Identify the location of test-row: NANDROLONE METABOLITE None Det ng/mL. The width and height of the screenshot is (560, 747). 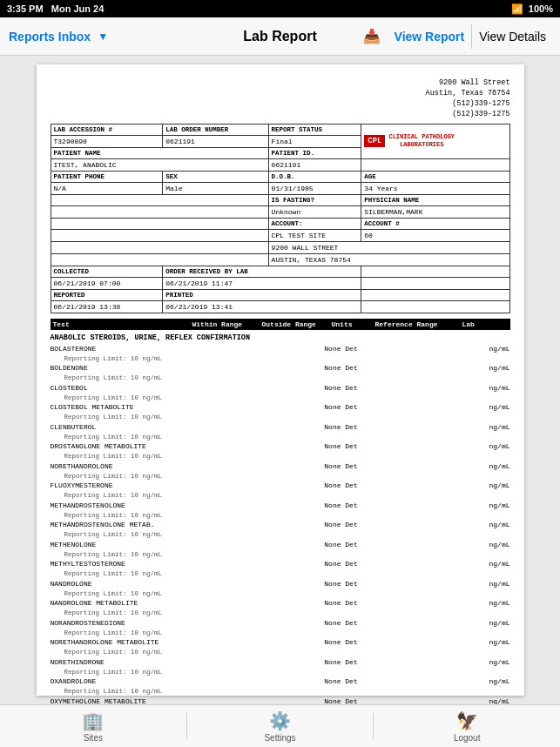
(280, 603).